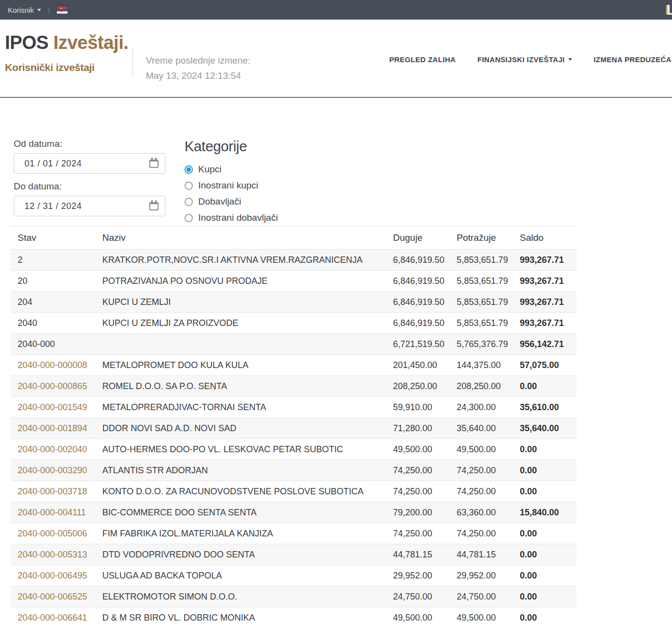 The width and height of the screenshot is (672, 625). Describe the element at coordinates (90, 163) in the screenshot. I see `from-date-input: 01 / 01 / 2024` at that location.